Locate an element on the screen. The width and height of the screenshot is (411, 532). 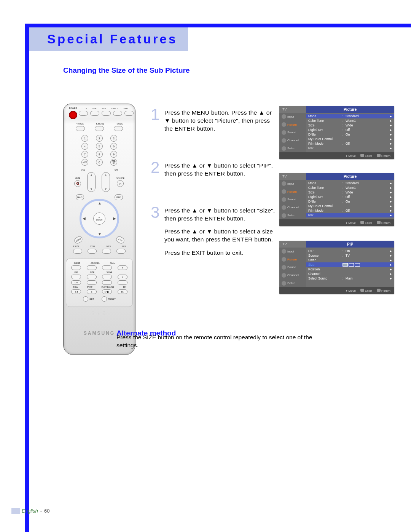
device-dvd-button is located at coordinates (129, 113).